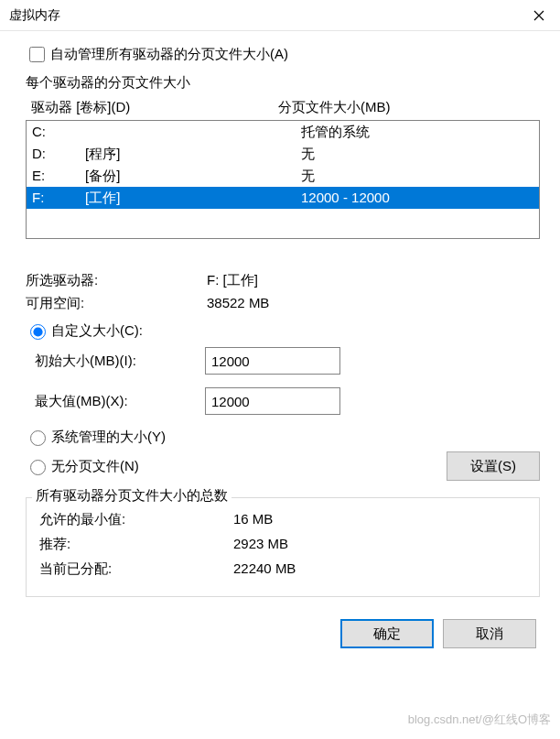 The image size is (560, 739). Describe the element at coordinates (417, 198) in the screenshot. I see `drive-size: 12000 - 12000` at that location.